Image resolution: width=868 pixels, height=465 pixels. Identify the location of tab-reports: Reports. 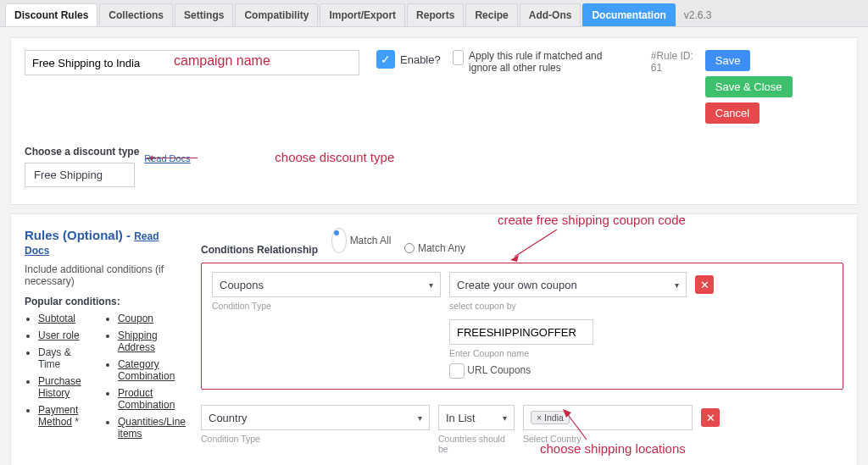
(436, 15).